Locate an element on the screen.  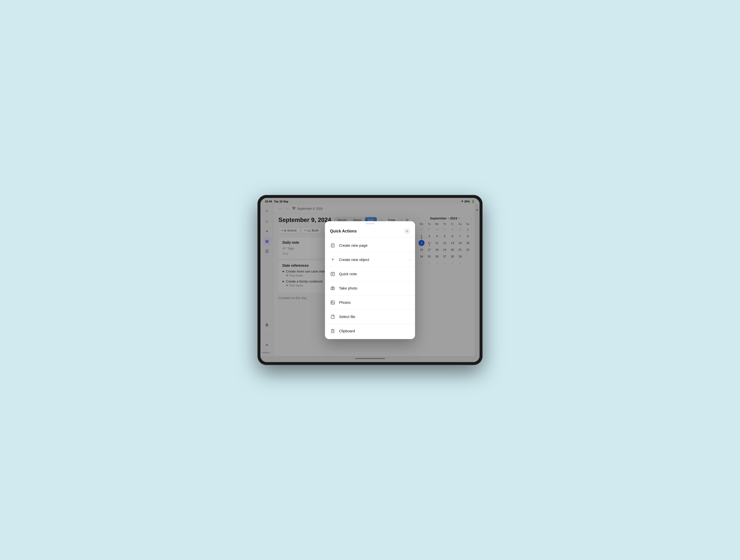
modal-title: Quick Actions is located at coordinates (343, 231).